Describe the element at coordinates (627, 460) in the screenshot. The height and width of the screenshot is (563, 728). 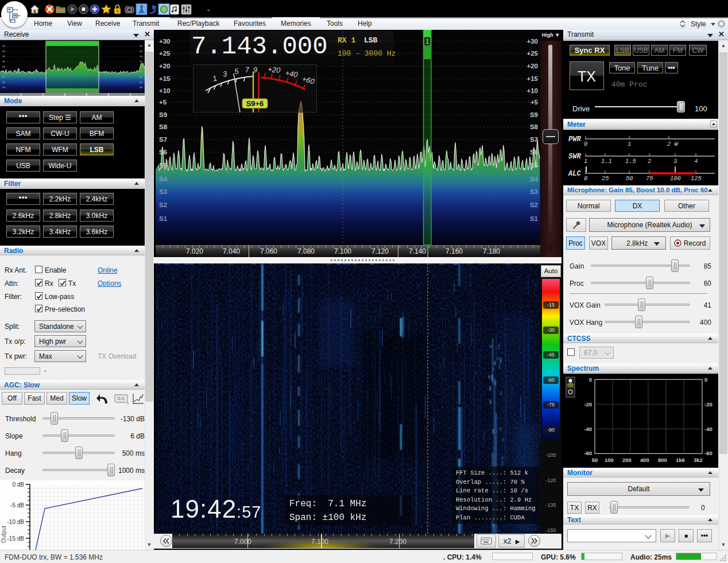
I see `svg-text: 200` at that location.